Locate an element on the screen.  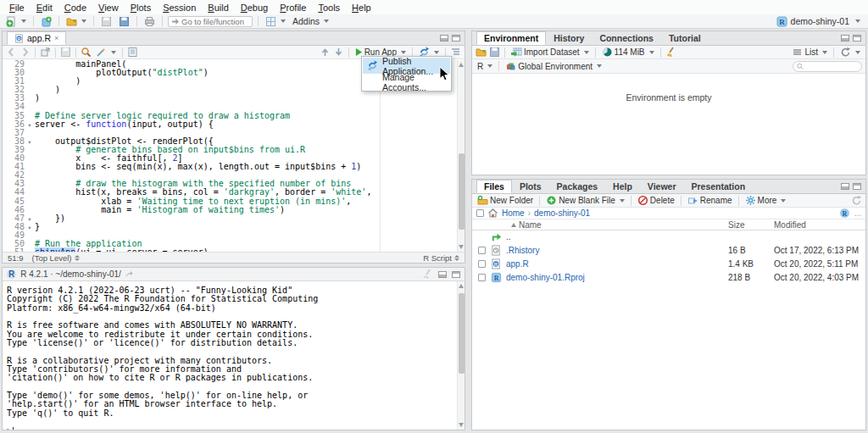
file-row-: .. is located at coordinates (669, 237).